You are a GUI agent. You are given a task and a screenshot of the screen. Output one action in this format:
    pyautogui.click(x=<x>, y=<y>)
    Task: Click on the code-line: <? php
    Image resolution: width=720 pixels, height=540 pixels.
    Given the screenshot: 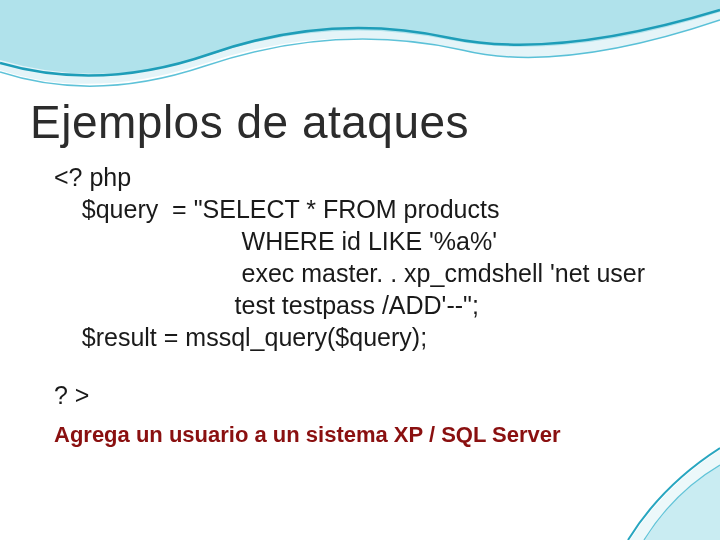 What is the action you would take?
    pyautogui.click(x=92, y=177)
    